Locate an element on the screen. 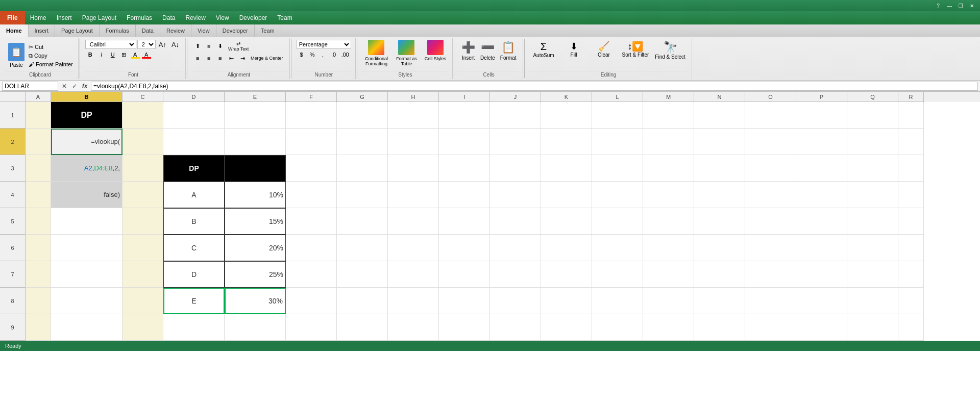 This screenshot has height=405, width=980. number-format-select: Percentage is located at coordinates (324, 44).